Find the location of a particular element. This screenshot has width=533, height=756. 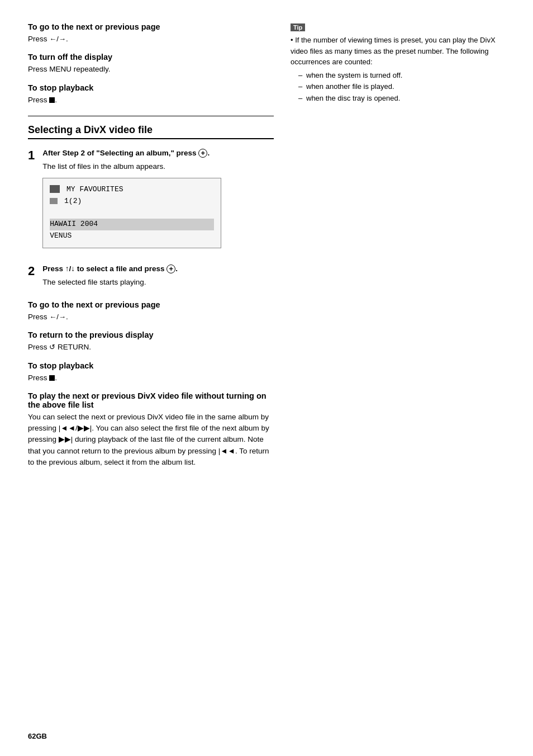

arrow-left-right-symbol-2: ←/→ is located at coordinates (58, 316).